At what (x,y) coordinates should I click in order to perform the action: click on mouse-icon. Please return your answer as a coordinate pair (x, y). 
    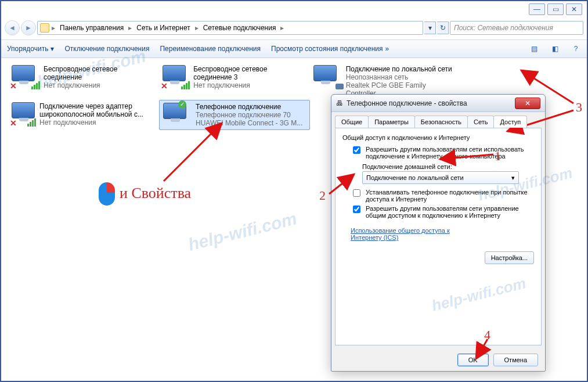
    Looking at the image, I should click on (107, 194).